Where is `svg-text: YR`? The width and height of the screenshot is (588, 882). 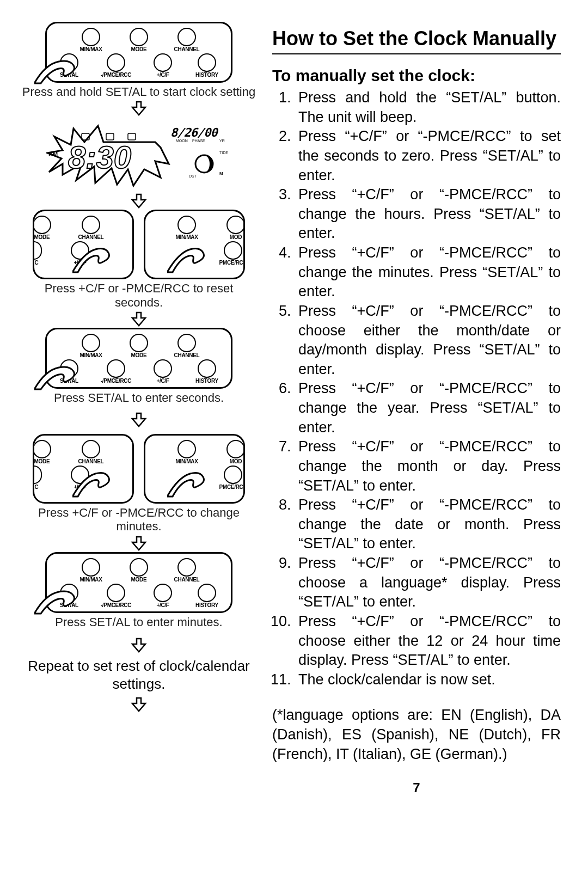 svg-text: YR is located at coordinates (222, 140).